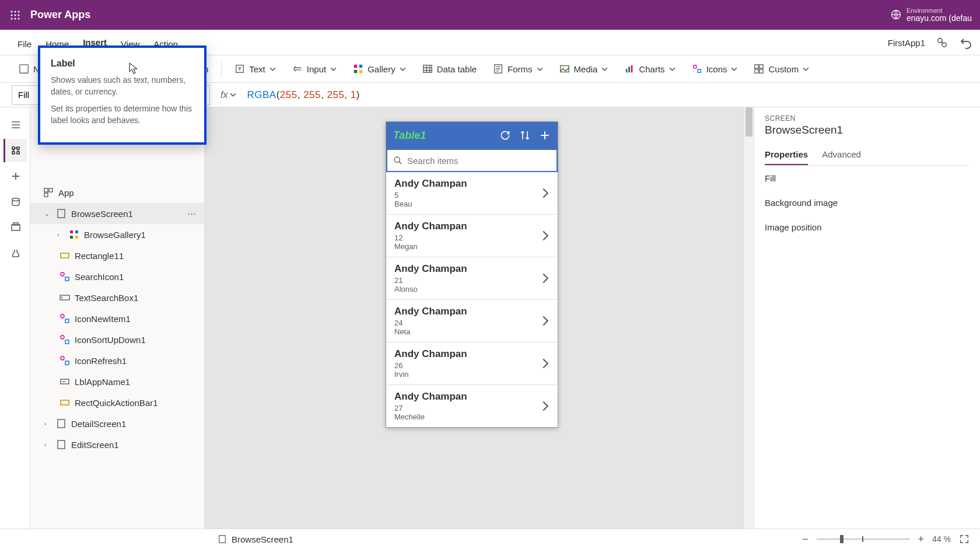 Image resolution: width=980 pixels, height=549 pixels. Describe the element at coordinates (61, 15) in the screenshot. I see `app-title: Power Apps` at that location.